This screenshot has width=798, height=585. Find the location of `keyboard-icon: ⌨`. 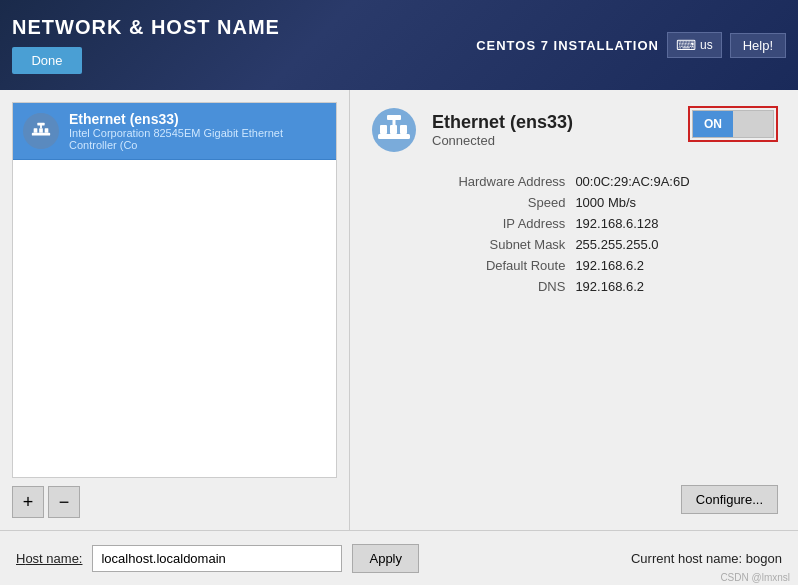

keyboard-icon: ⌨ is located at coordinates (686, 45).